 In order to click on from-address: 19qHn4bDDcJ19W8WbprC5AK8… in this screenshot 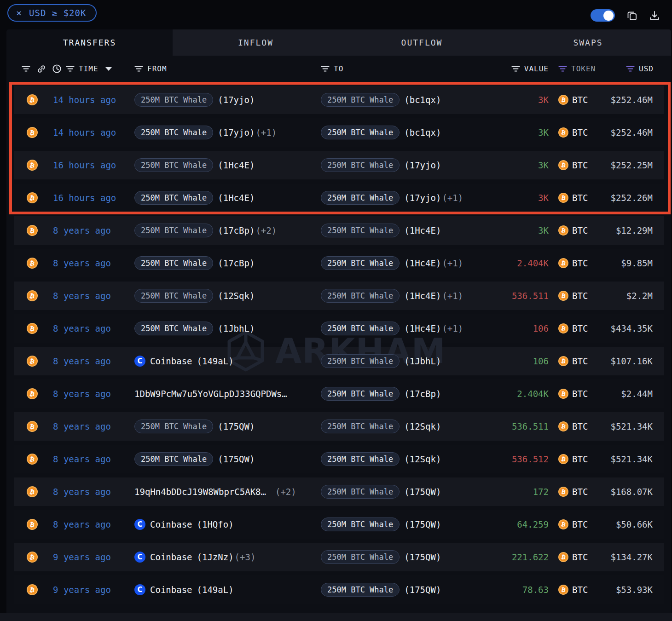, I will do `click(200, 492)`.